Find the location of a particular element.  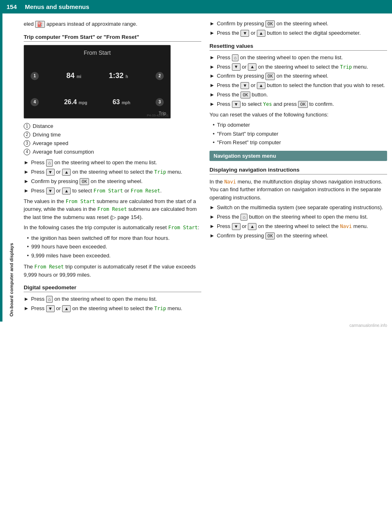

down-key-4: ▼ is located at coordinates (51, 191).